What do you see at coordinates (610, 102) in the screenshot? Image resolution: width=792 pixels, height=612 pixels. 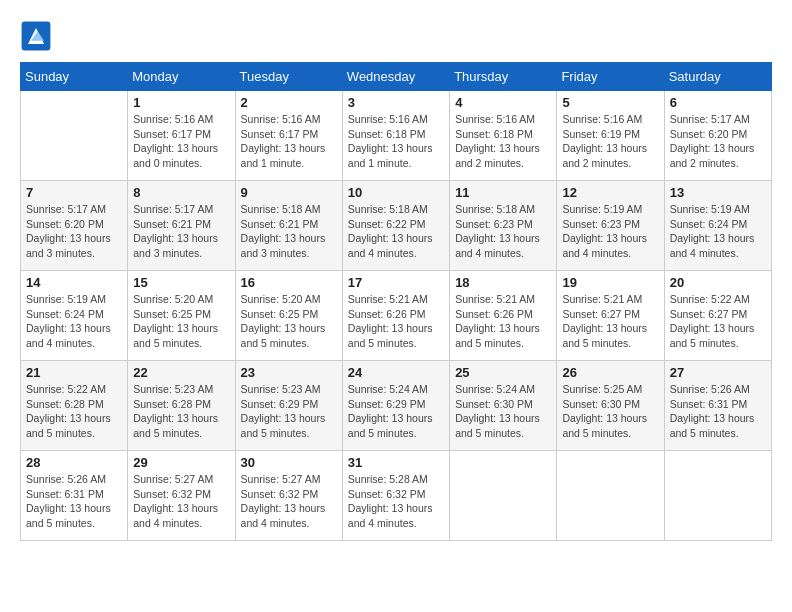 I see `day-number: 5` at bounding box center [610, 102].